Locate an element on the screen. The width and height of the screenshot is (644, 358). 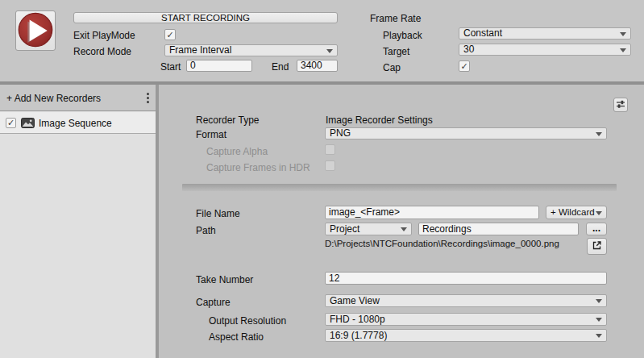
record-mode-value: Frame Interval is located at coordinates (200, 50).